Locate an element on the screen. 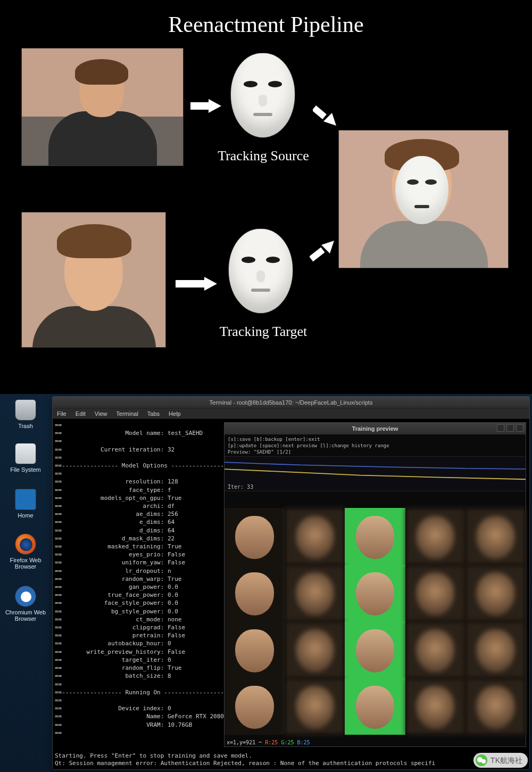 The width and height of the screenshot is (532, 772). terminal-titlebar: Terminal - root@8b1dd5baa170: ~/DeepFace… is located at coordinates (291, 403).